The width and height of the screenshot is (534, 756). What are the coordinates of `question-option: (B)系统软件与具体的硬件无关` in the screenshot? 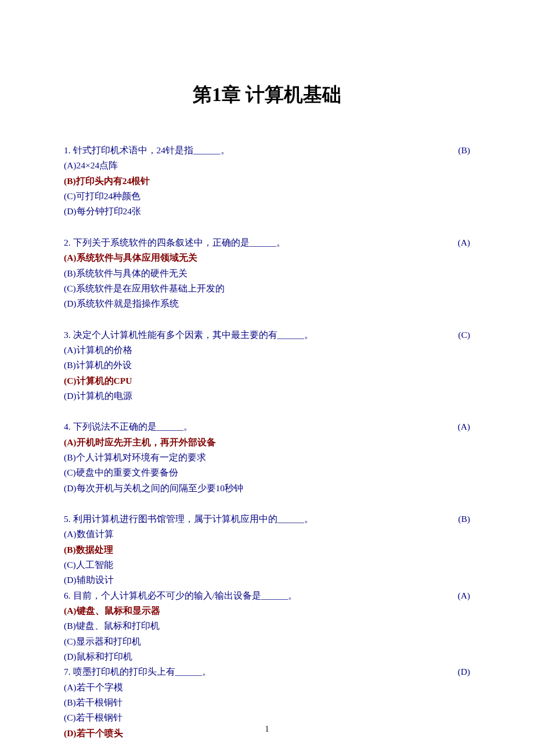 It's located at (267, 273).